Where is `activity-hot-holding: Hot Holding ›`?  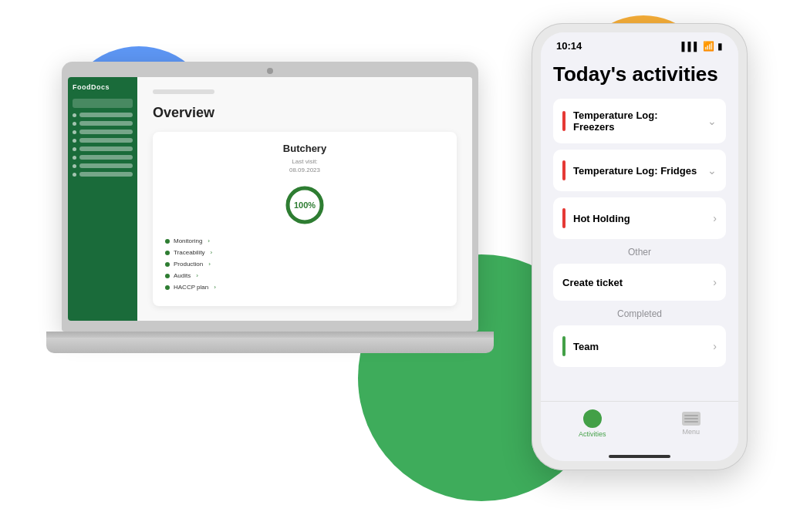 activity-hot-holding: Hot Holding › is located at coordinates (640, 218).